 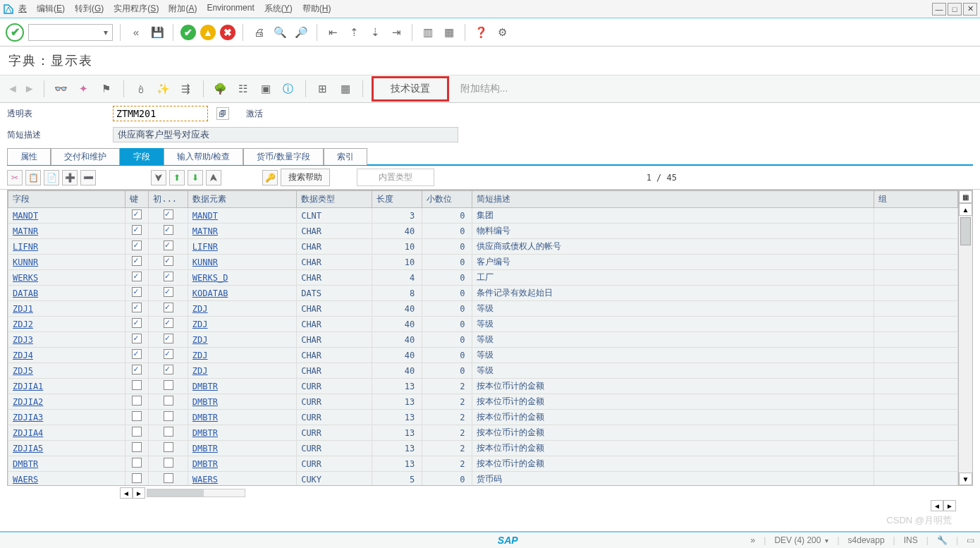 What do you see at coordinates (484, 324) in the screenshot?
I see `table-row: ZDJ2ZDJCHAR400等级` at bounding box center [484, 324].